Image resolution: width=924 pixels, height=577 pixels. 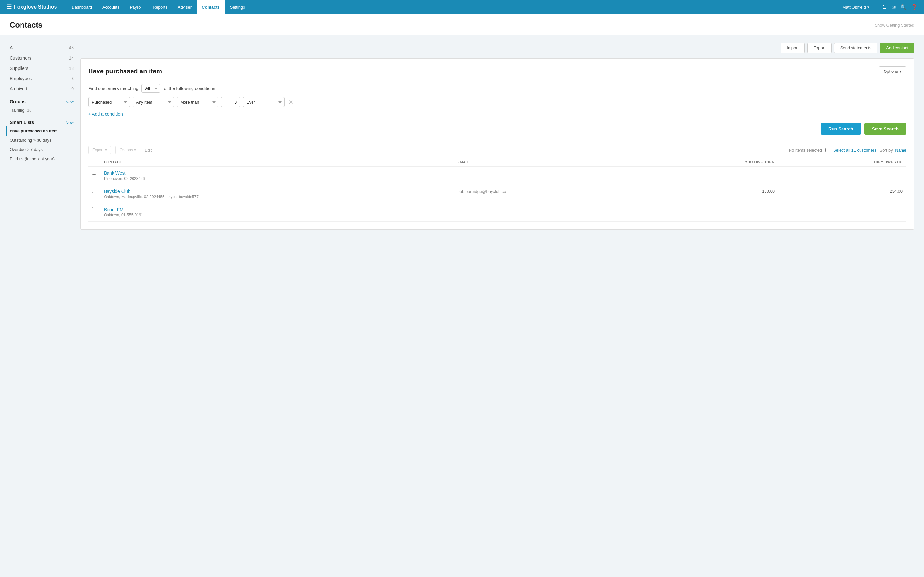 What do you see at coordinates (876, 7) in the screenshot?
I see `add-icon: +` at bounding box center [876, 7].